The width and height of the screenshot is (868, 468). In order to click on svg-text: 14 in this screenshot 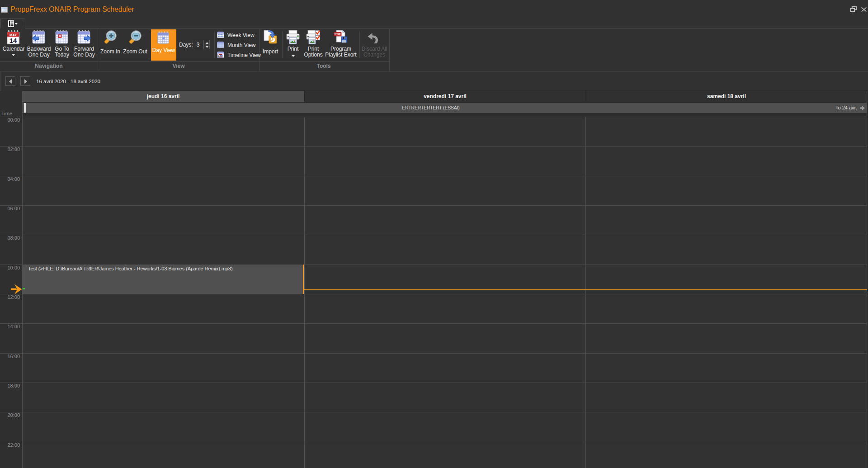, I will do `click(14, 41)`.